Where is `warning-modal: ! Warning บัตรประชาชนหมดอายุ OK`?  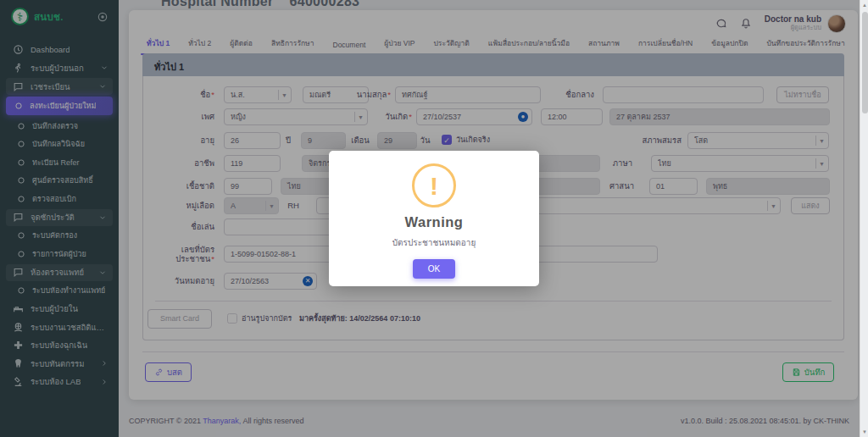 warning-modal: ! Warning บัตรประชาชนหมดอายุ OK is located at coordinates (434, 218).